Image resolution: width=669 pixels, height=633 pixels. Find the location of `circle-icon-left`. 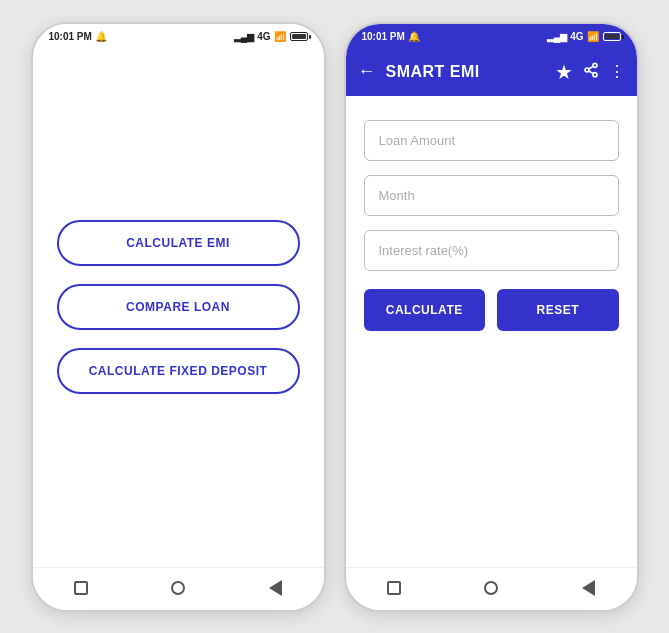

circle-icon-left is located at coordinates (178, 588).